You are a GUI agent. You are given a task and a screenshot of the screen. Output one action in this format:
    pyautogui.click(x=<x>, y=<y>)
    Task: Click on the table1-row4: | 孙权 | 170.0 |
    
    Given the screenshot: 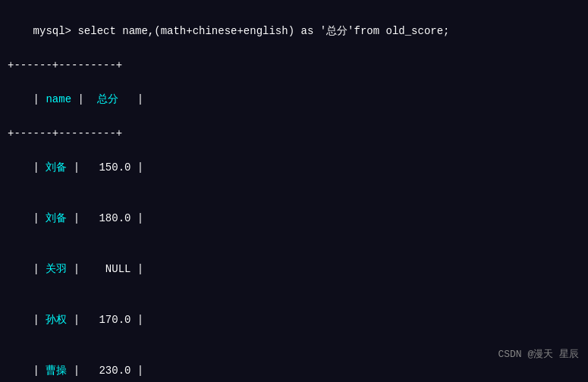 What is the action you would take?
    pyautogui.click(x=294, y=320)
    